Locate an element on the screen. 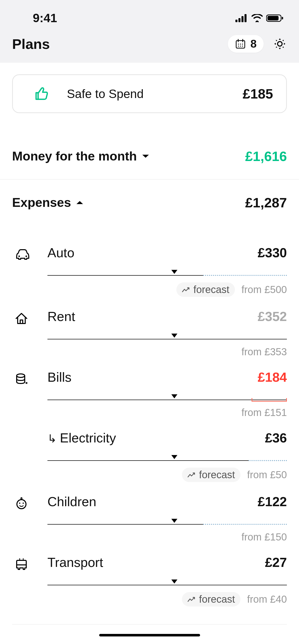  page-title: Plans is located at coordinates (31, 44).